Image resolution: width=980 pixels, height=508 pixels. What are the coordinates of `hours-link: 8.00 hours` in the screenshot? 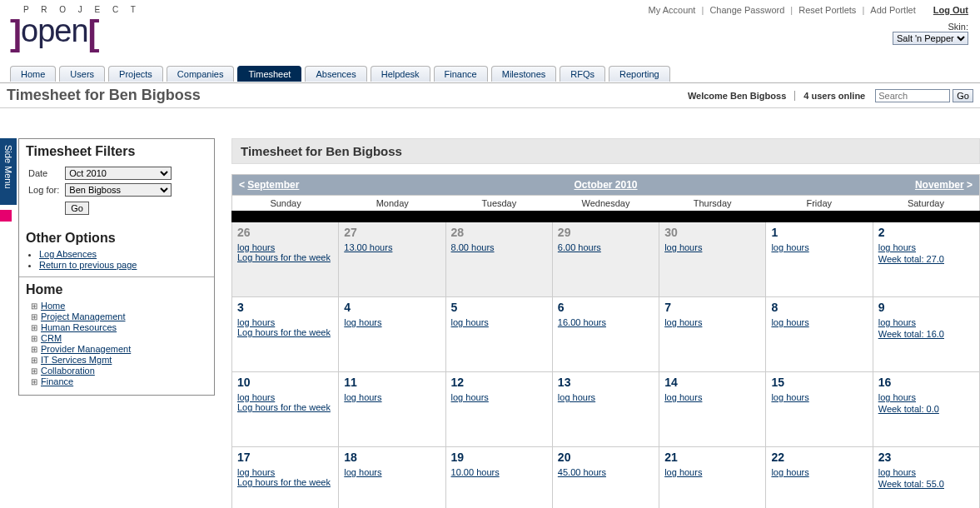 It's located at (500, 247).